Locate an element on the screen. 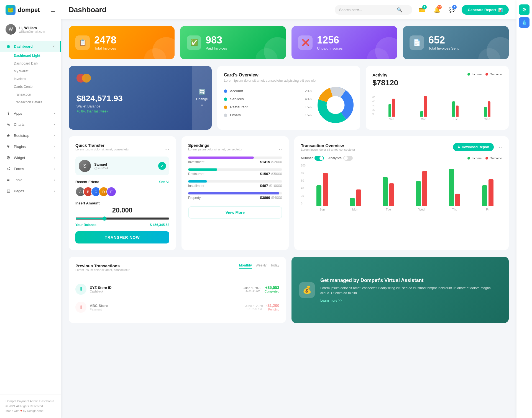 The width and height of the screenshot is (532, 418). restaurant-bar is located at coordinates (203, 170).